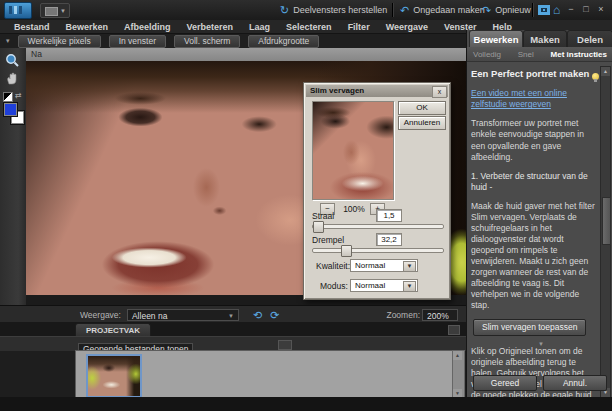 This screenshot has width=612, height=411. What do you see at coordinates (458, 356) in the screenshot?
I see `bin-scroll-up-icon: ▲` at bounding box center [458, 356].